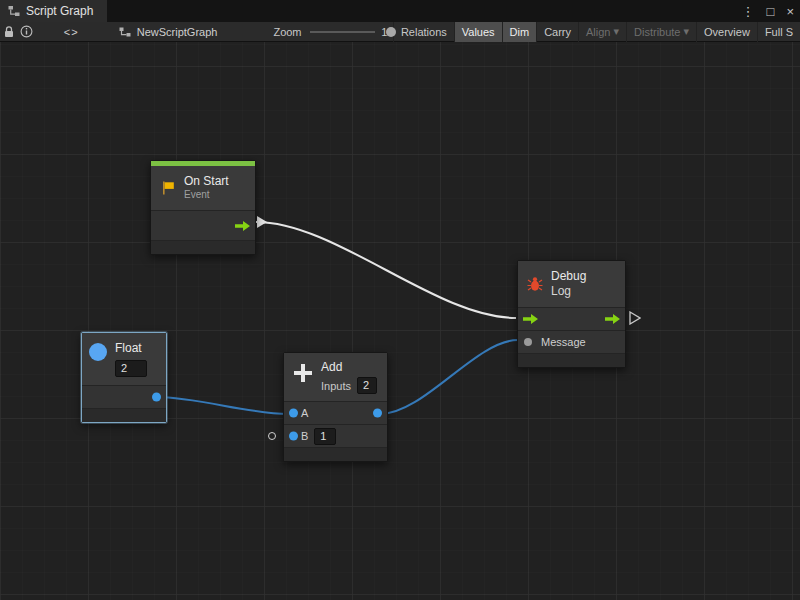 This screenshot has width=800, height=600. What do you see at coordinates (131, 348) in the screenshot?
I see `node-title: Float` at bounding box center [131, 348].